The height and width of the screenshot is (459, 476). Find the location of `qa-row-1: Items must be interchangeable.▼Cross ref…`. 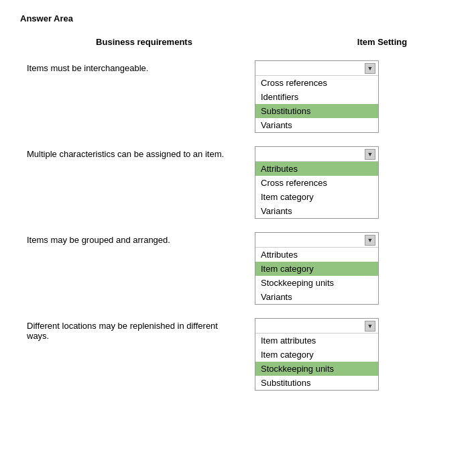

qa-row-1: Items must be interchangeable.▼Cross ref… is located at coordinates (238, 97).